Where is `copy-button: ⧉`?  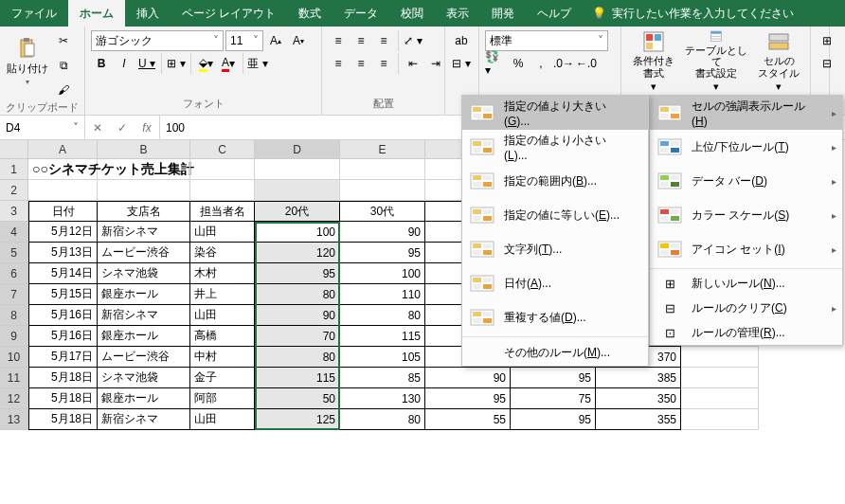
copy-button: ⧉ is located at coordinates (63, 65).